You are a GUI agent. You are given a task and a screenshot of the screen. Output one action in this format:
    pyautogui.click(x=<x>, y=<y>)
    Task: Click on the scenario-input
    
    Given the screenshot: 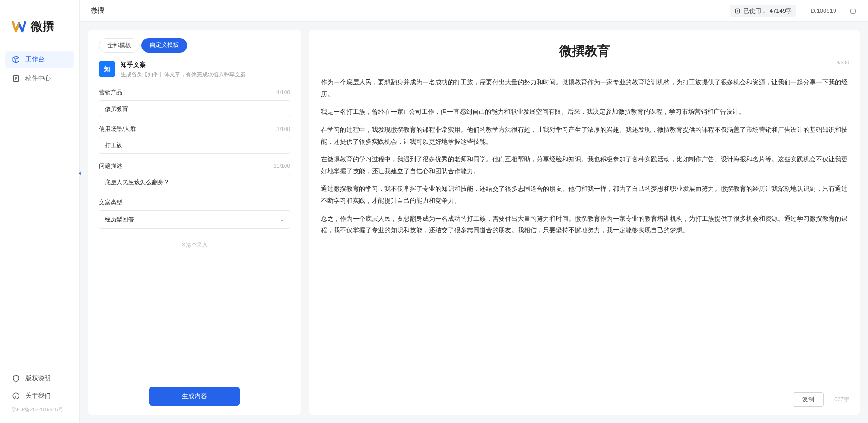 What is the action you would take?
    pyautogui.click(x=194, y=145)
    